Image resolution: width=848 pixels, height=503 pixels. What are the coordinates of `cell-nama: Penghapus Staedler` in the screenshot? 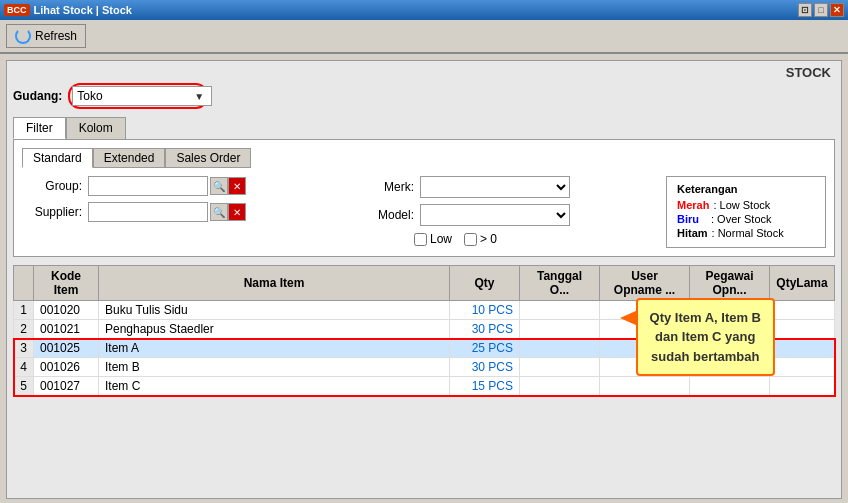 It's located at (274, 330).